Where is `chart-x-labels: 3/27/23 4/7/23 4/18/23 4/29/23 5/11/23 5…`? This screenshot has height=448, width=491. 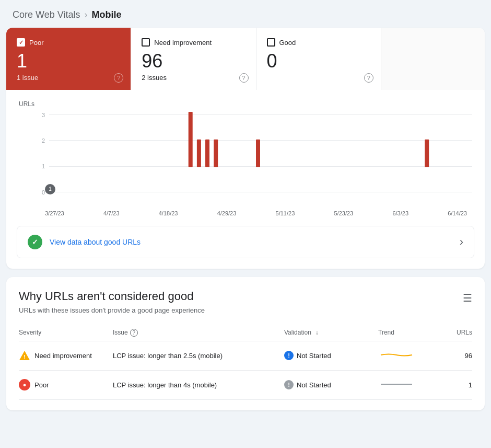
chart-x-labels: 3/27/23 4/7/23 4/18/23 4/29/23 5/11/23 5… is located at coordinates (256, 213).